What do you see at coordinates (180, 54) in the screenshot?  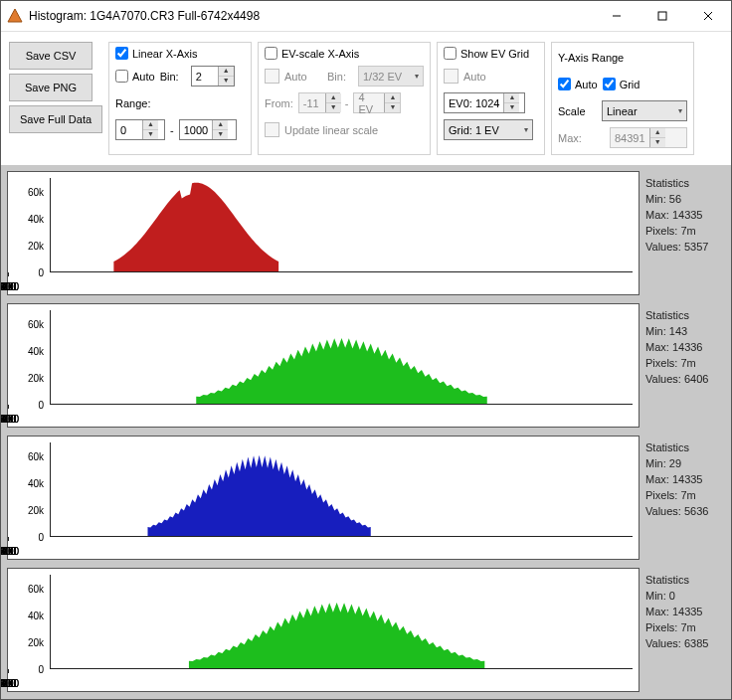 I see `linear-xaxis-checkbox: Linear X-Axis` at bounding box center [180, 54].